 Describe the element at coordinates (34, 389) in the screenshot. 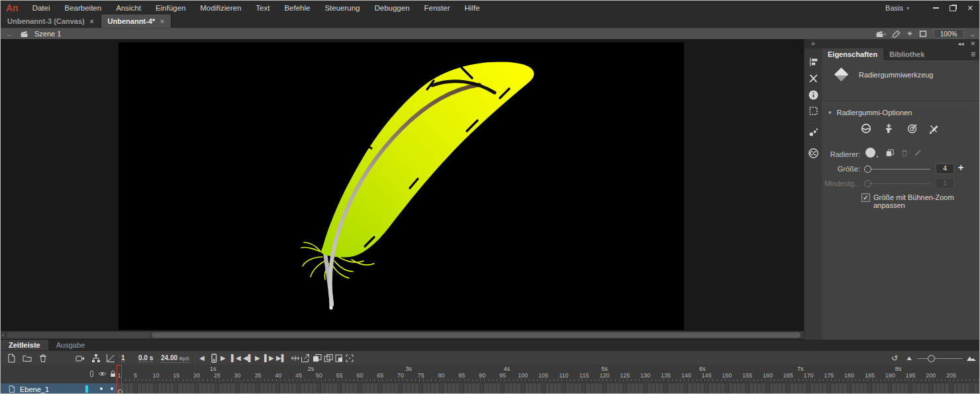

I see `layer-name: Ebene_1` at that location.